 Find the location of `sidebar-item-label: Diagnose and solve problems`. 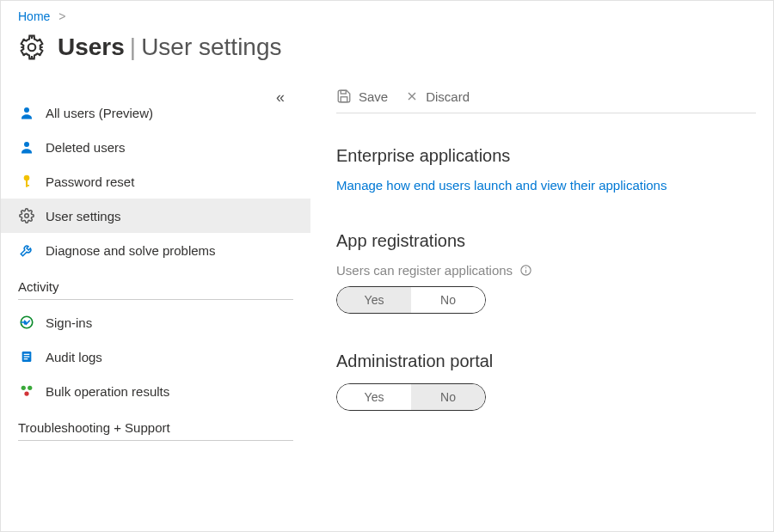

sidebar-item-label: Diagnose and solve problems is located at coordinates (131, 251).